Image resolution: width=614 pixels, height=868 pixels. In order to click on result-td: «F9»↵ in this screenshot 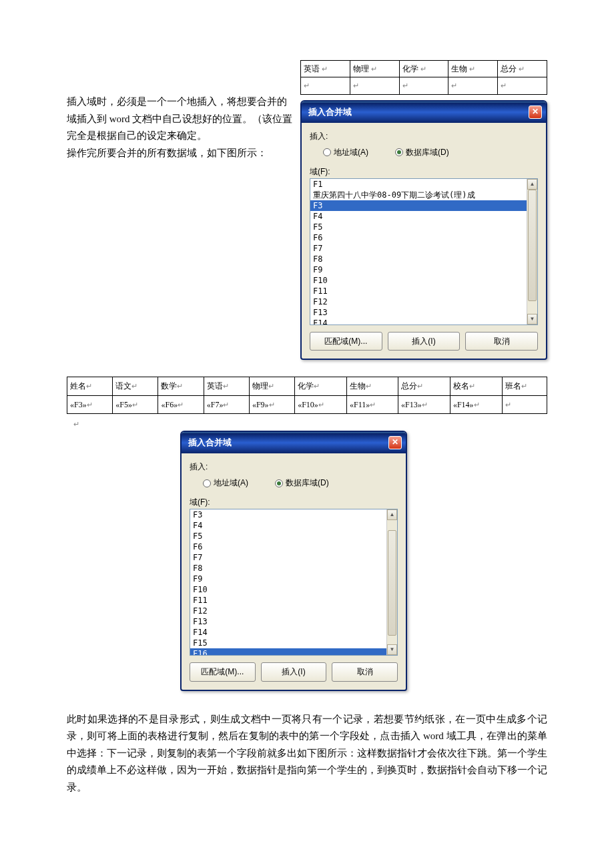, I will do `click(272, 405)`.